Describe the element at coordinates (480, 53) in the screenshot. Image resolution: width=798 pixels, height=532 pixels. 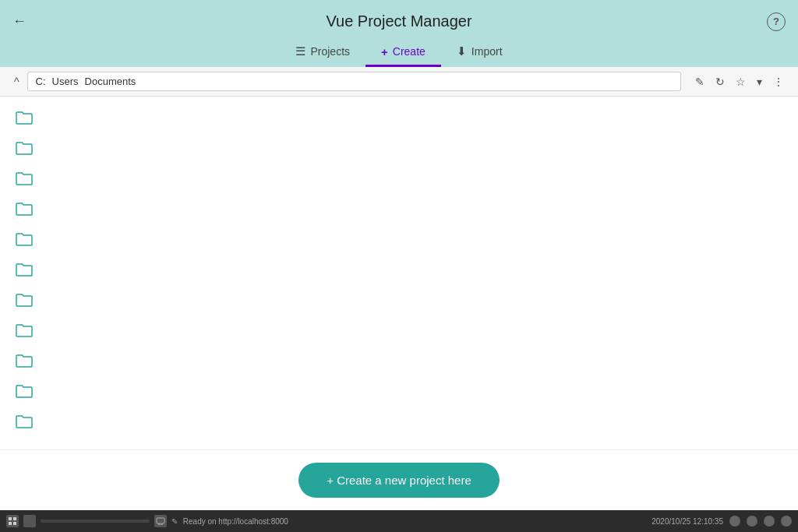
I see `tab-import: ⬇ Import` at that location.